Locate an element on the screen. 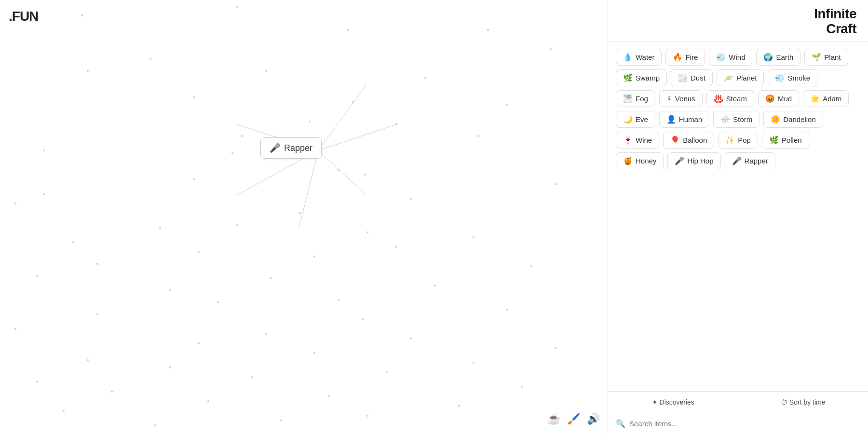 Image resolution: width=868 pixels, height=434 pixels. item-label: Dust is located at coordinates (698, 78).